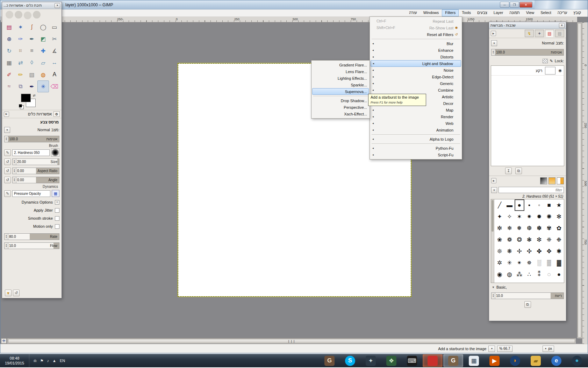 This screenshot has height=368, width=588. What do you see at coordinates (32, 139) in the screenshot?
I see `opacity-slider: ▲▼ 100.0 אטימות` at bounding box center [32, 139].